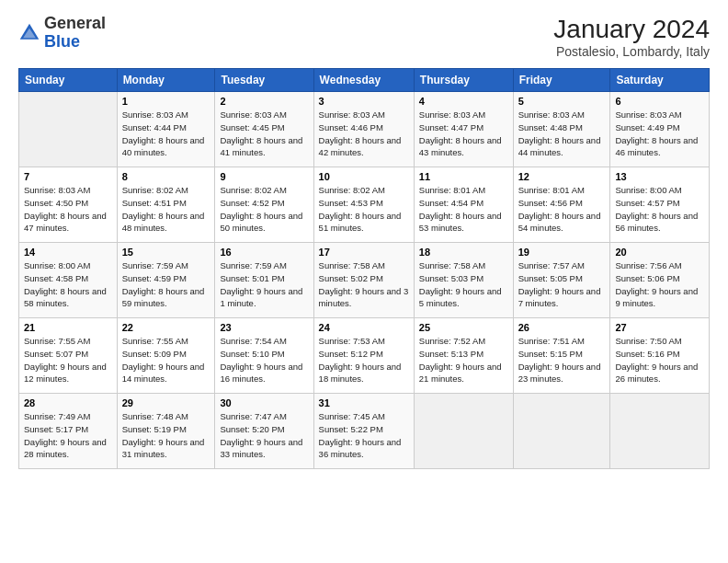 Image resolution: width=728 pixels, height=563 pixels. I want to click on day-cell: 29Sunrise: 7:48 AMSunset: 5:19 PMDayligh…, so click(165, 431).